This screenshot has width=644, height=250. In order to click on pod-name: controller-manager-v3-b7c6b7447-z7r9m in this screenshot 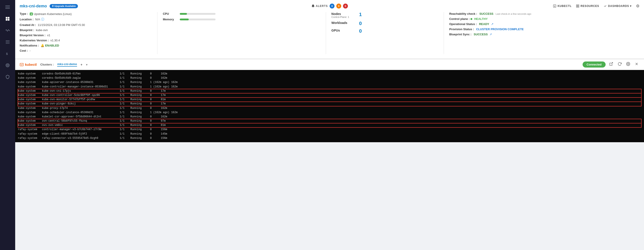, I will do `click(80, 130)`.